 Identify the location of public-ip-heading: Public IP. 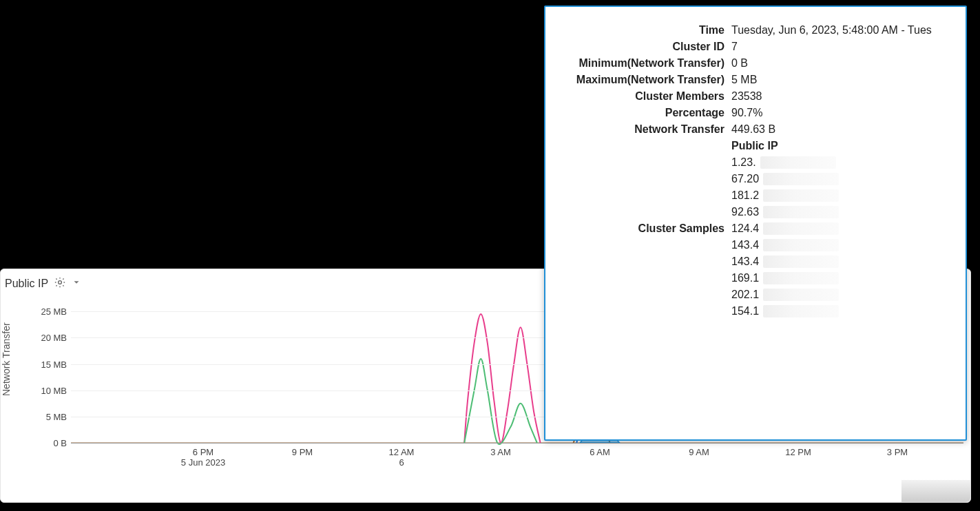
(842, 146).